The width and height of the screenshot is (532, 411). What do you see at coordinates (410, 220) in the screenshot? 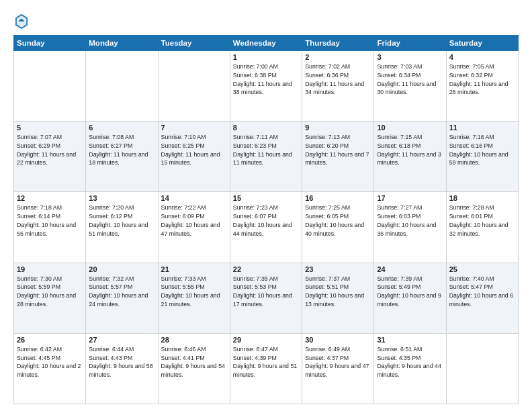
I see `day-info: Sunrise: 7:27 AM Sunset: 6:03 PM Dayligh…` at bounding box center [410, 220].